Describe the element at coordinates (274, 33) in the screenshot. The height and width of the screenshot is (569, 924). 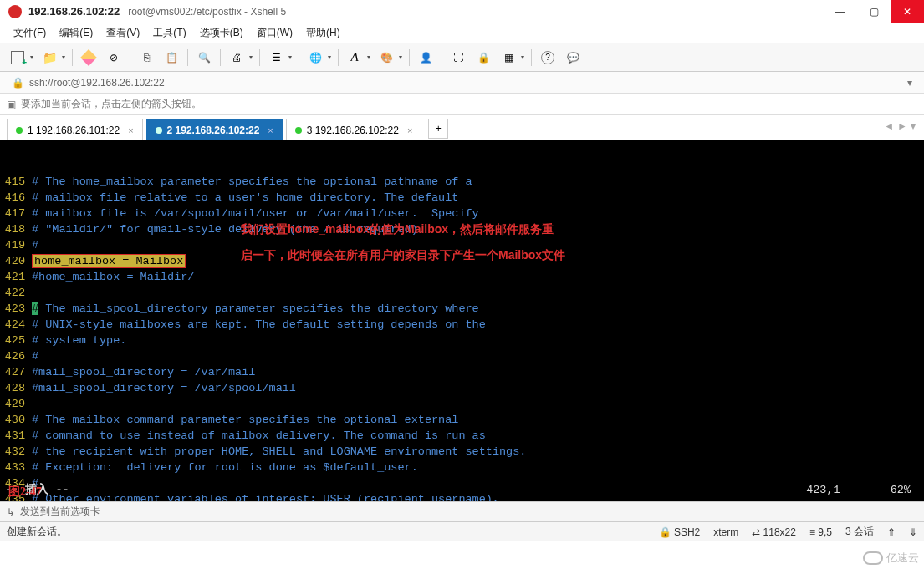
I see `menu-window: 窗口(W)` at that location.